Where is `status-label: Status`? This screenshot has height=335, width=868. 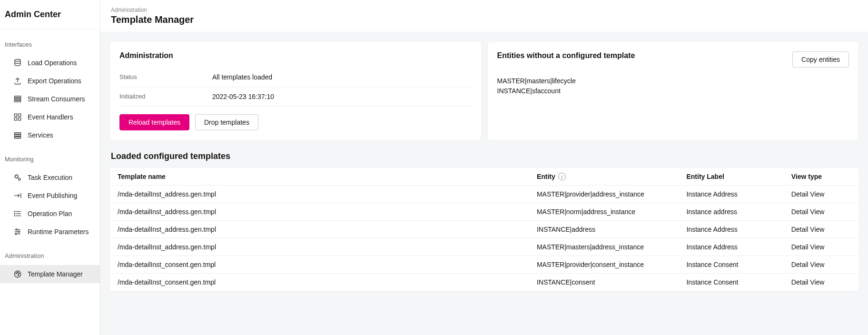
status-label: Status is located at coordinates (166, 77).